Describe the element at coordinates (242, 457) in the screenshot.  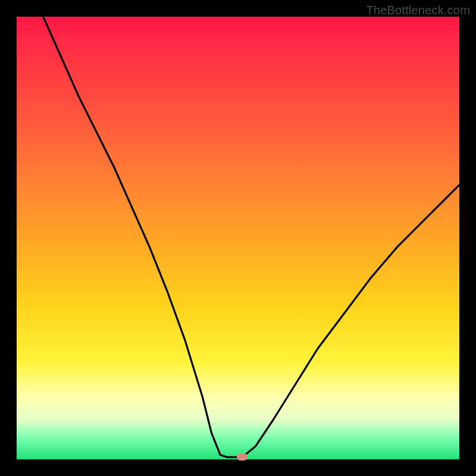
I see `minimum-marker` at that location.